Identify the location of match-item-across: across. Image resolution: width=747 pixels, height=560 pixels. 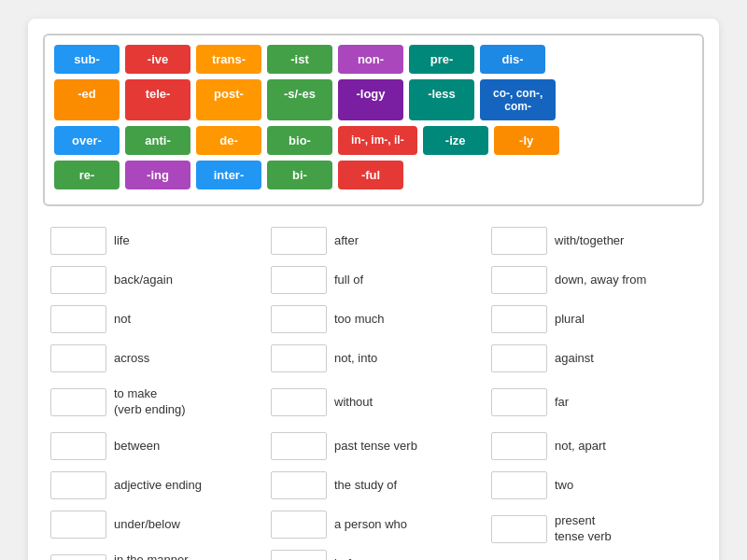
(153, 358).